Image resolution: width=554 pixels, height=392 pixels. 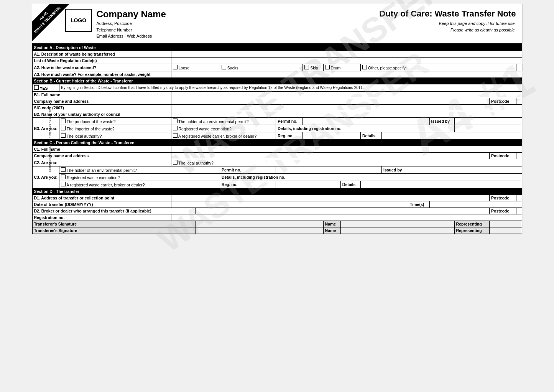 I want to click on b3-reg-exemption-label: Registered waste exemption?, so click(x=205, y=129).